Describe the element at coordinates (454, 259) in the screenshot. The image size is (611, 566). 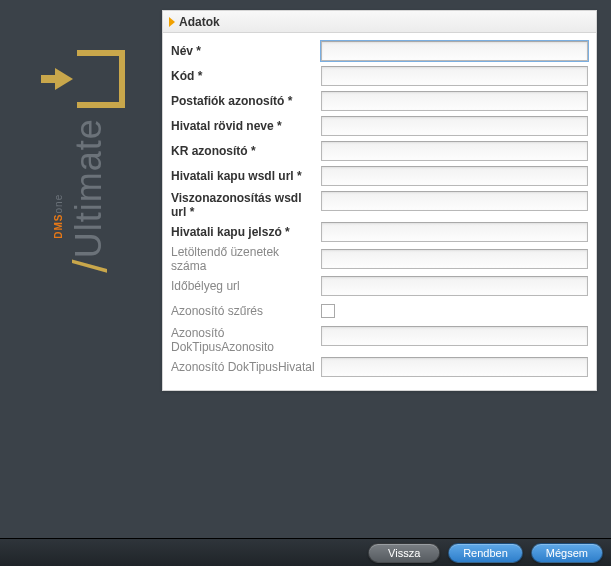
I see `input-letoltendo` at that location.